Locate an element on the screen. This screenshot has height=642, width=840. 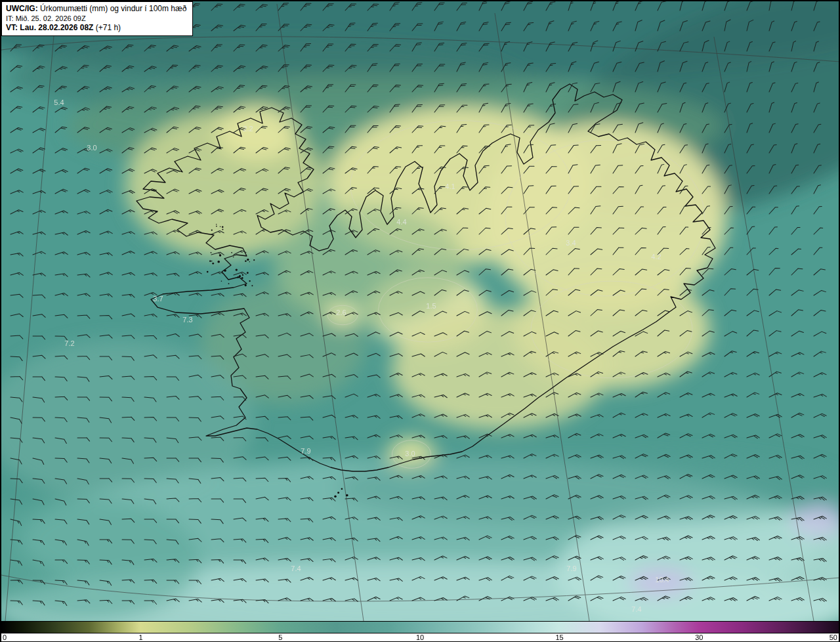
contour-label: 7.2 is located at coordinates (70, 343).